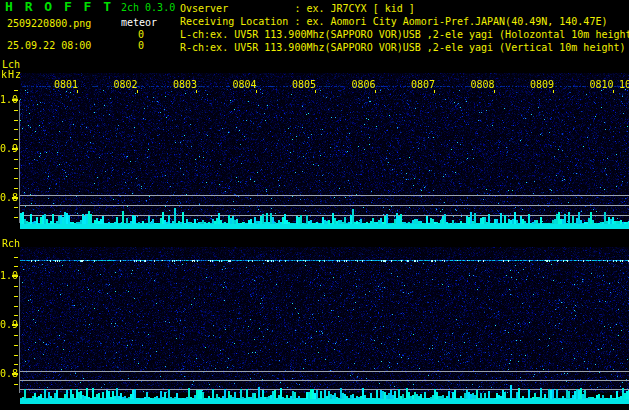 The width and height of the screenshot is (629, 410). I want to click on time-label: 0808, so click(483, 84).